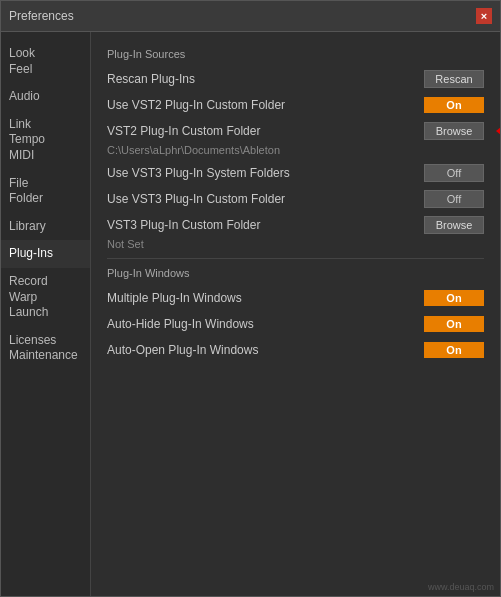  I want to click on setting-row-vst2-custom-folder: VST2 Plug-In Custom FolderBrowse, so click(296, 131).